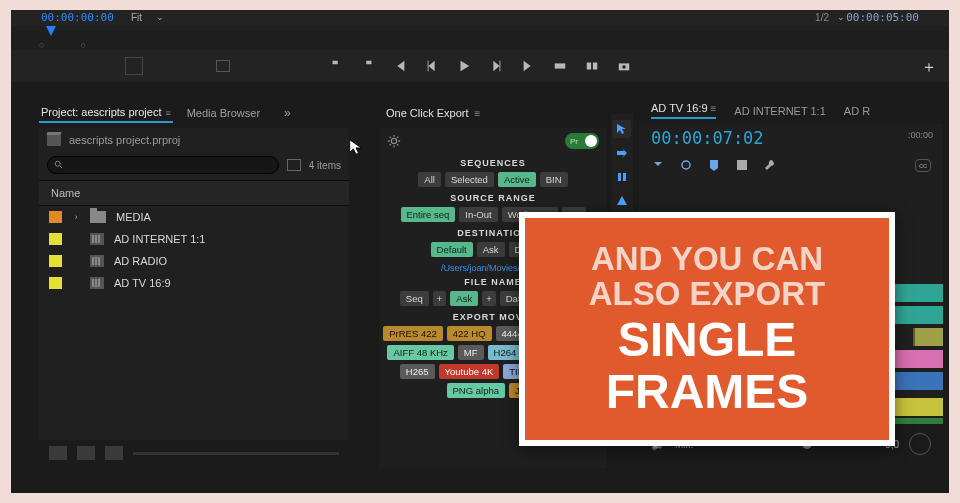 This screenshot has height=503, width=960. Describe the element at coordinates (433, 113) in the screenshot. I see `tab-one-click-export: One Click Export≡` at that location.